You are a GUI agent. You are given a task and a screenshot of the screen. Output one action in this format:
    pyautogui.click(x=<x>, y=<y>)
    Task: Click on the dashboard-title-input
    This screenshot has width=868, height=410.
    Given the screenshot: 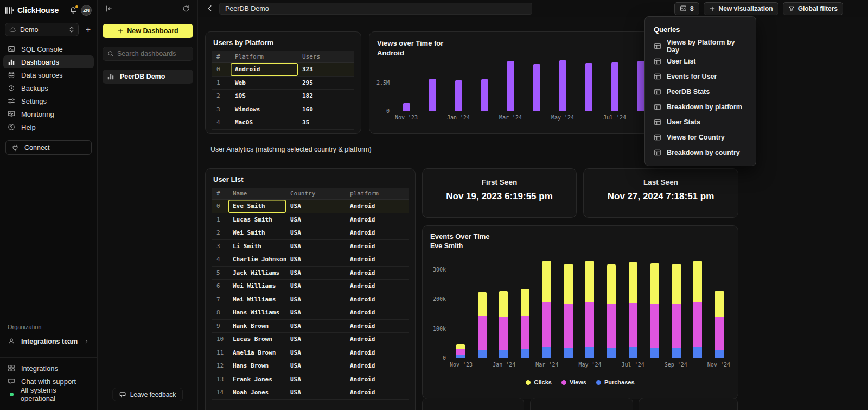 What is the action you would take?
    pyautogui.click(x=375, y=9)
    